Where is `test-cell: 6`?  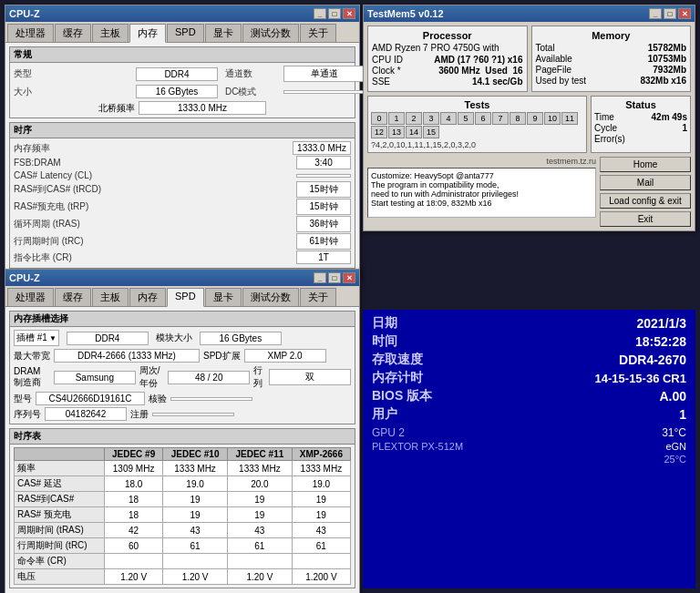 test-cell: 6 is located at coordinates (483, 118).